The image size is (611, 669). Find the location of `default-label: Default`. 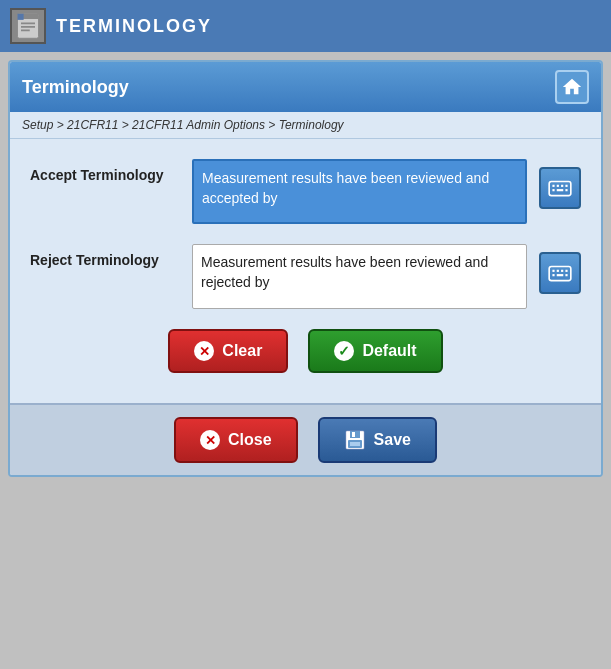

default-label: Default is located at coordinates (389, 351).